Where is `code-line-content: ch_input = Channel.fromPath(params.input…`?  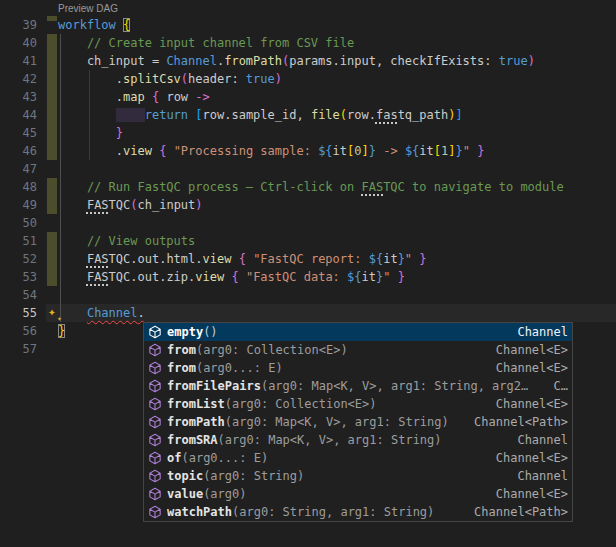 code-line-content: ch_input = Channel.fromPath(params.input… is located at coordinates (337, 61).